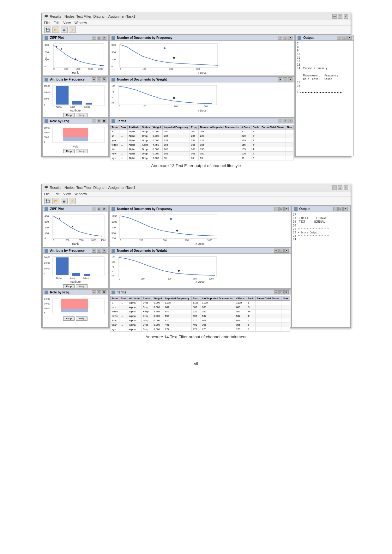 The width and height of the screenshot is (392, 554). What do you see at coordinates (286, 209) in the screenshot?
I see `numdoc-freq-ctrl-close-2: ✕` at bounding box center [286, 209].